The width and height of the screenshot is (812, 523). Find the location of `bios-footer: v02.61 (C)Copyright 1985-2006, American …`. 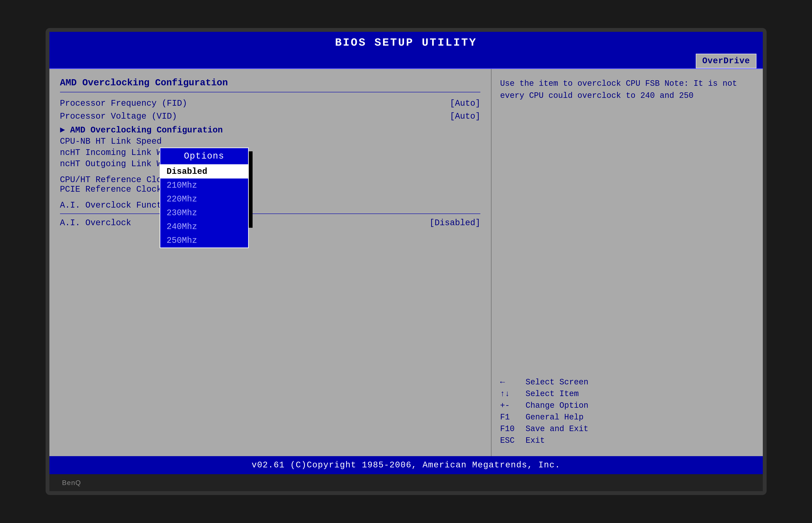

bios-footer: v02.61 (C)Copyright 1985-2006, American … is located at coordinates (406, 465).